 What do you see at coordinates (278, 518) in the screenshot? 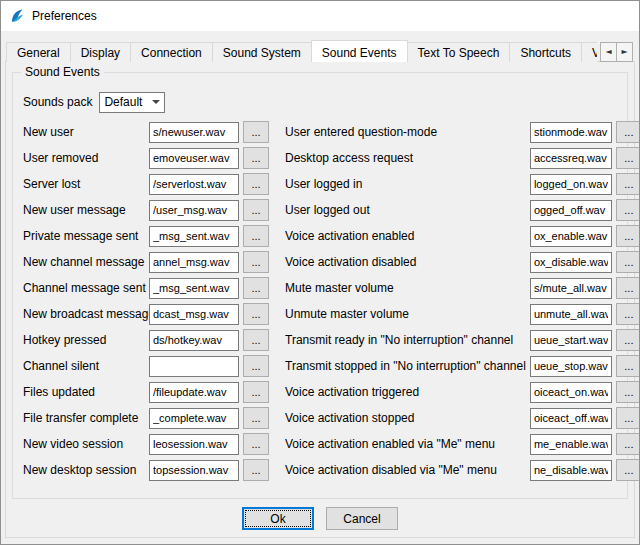
I see `ok-button: Ok` at bounding box center [278, 518].